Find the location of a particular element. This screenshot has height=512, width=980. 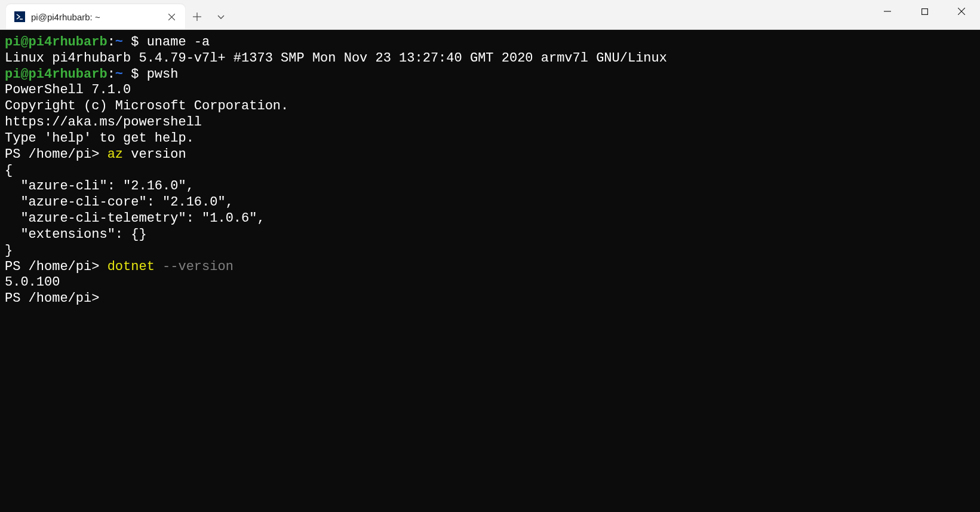

prompt-user-host: pi@pi4rhubarb is located at coordinates (56, 42).